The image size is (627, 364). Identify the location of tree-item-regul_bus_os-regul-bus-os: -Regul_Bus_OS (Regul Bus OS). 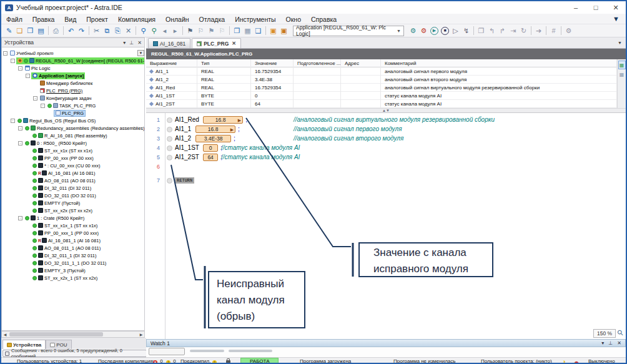
(74, 121).